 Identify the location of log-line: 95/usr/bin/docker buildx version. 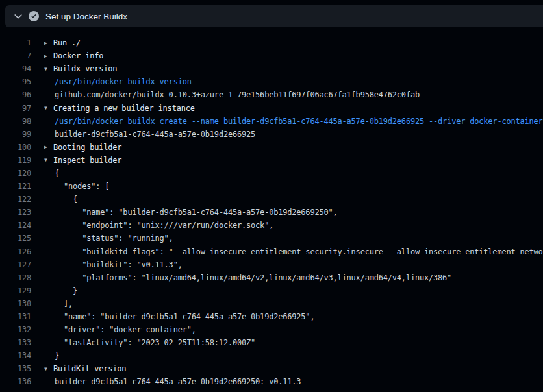
(272, 82).